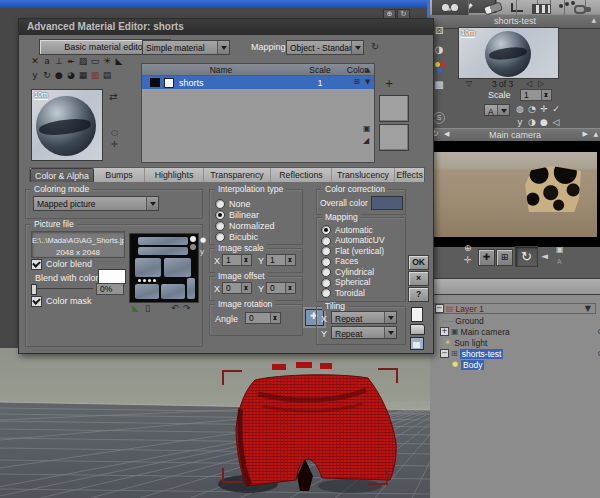 The height and width of the screenshot is (498, 600). I want to click on ok-button: OK, so click(418, 262).